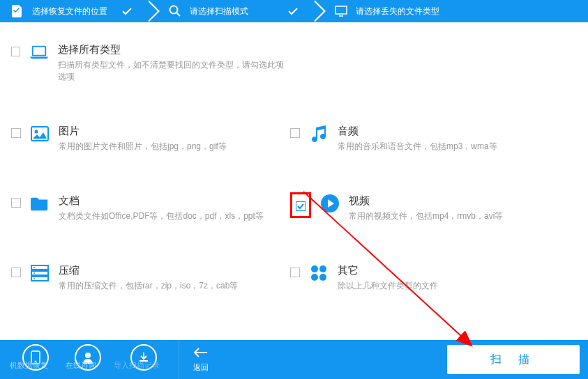  What do you see at coordinates (175, 11) in the screenshot?
I see `search-icon` at bounding box center [175, 11].